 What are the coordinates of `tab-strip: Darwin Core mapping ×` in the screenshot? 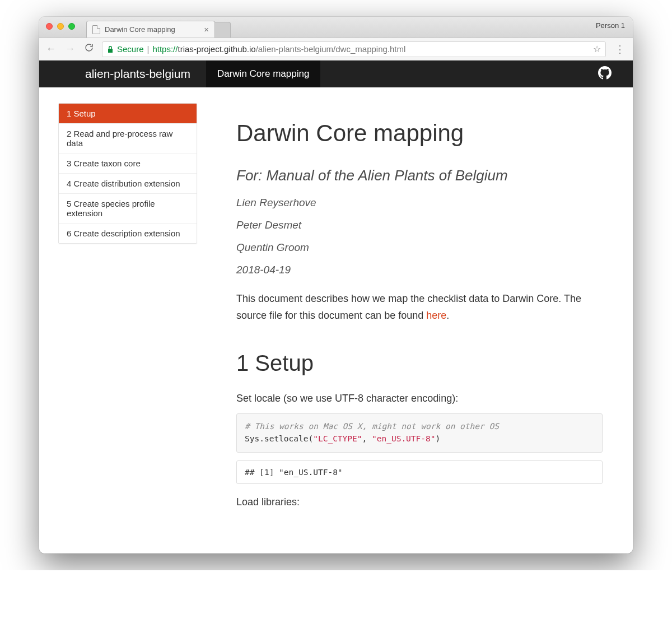 It's located at (158, 29).